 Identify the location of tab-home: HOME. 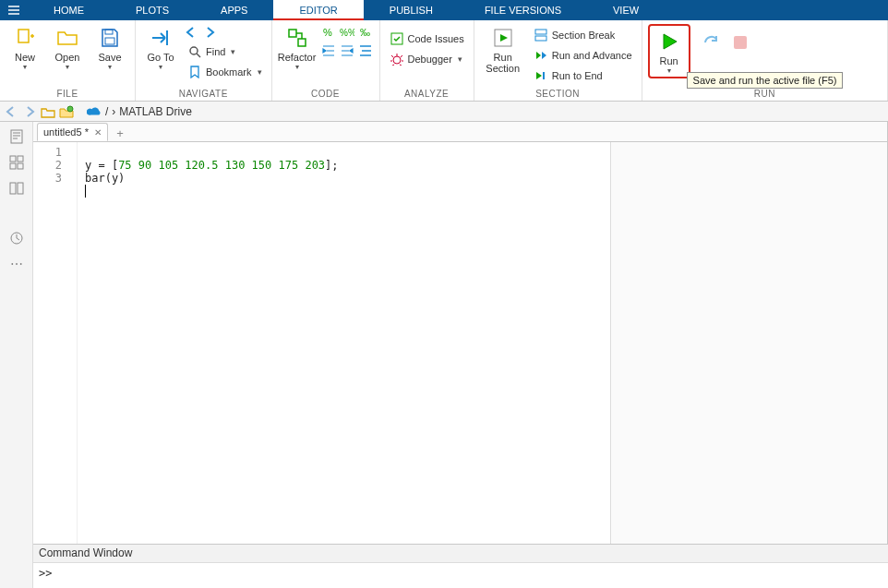
(68, 10).